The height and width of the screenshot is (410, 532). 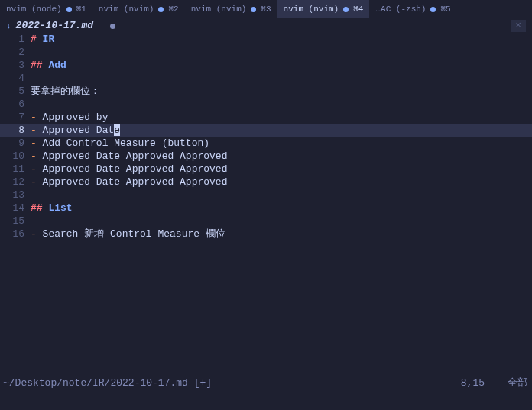 I want to click on tab-3: nvim (nvim)⌘3, so click(x=231, y=9).